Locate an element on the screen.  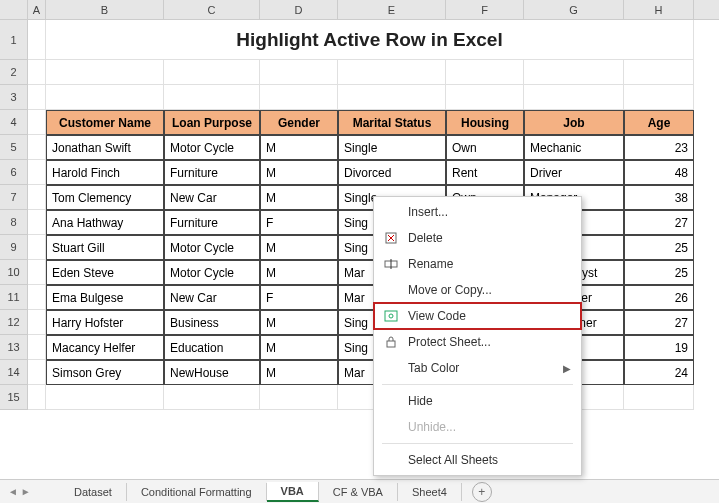
row-header-10: 10 is located at coordinates (14, 272).